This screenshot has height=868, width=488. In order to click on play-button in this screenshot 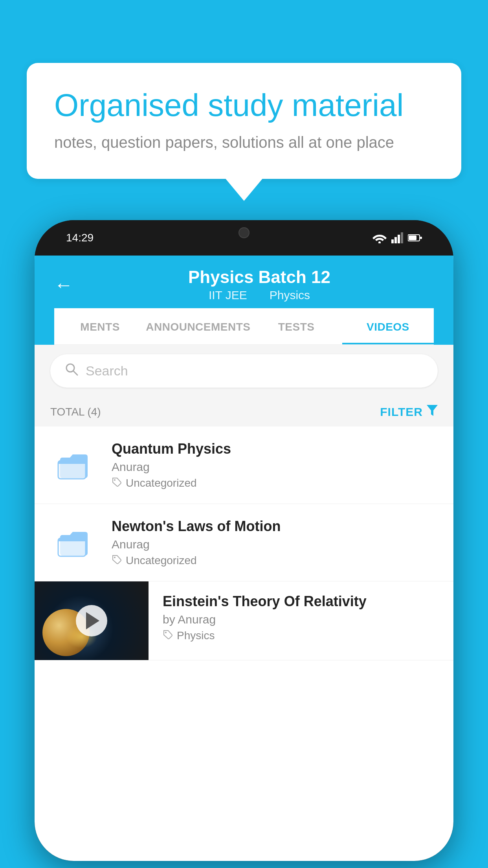, I will do `click(92, 621)`.